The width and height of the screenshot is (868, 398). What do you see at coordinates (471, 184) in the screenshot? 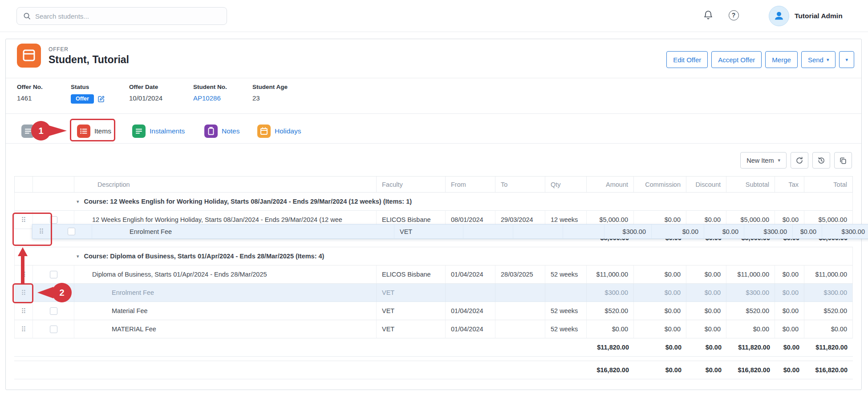
I see `header-from: From` at bounding box center [471, 184].